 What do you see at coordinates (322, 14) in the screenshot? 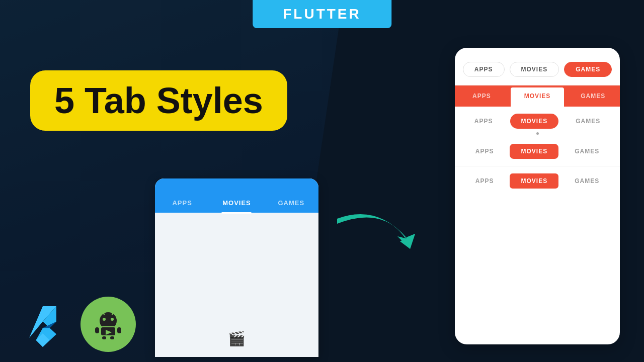
I see `flutter-title: FLUTTER` at bounding box center [322, 14].